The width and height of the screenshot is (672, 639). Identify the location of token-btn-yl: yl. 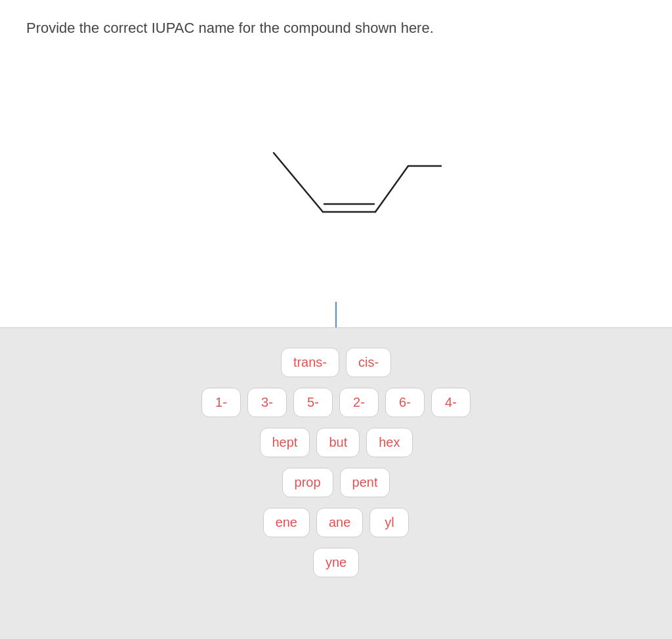
(389, 522).